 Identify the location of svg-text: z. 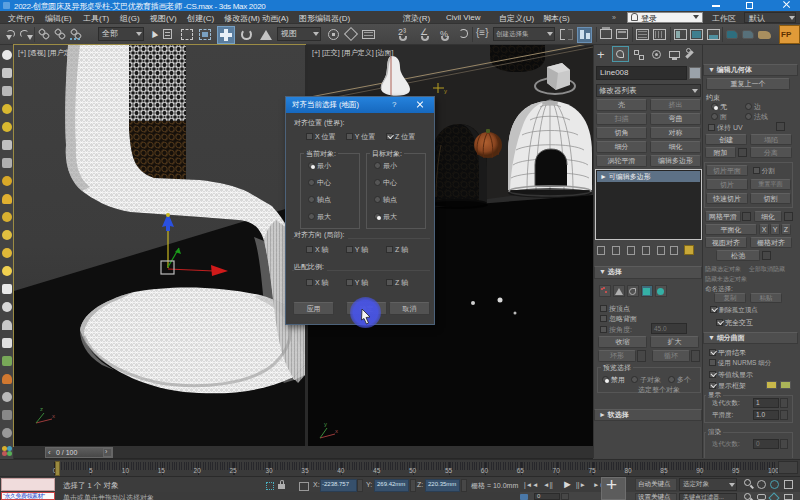
(42, 409).